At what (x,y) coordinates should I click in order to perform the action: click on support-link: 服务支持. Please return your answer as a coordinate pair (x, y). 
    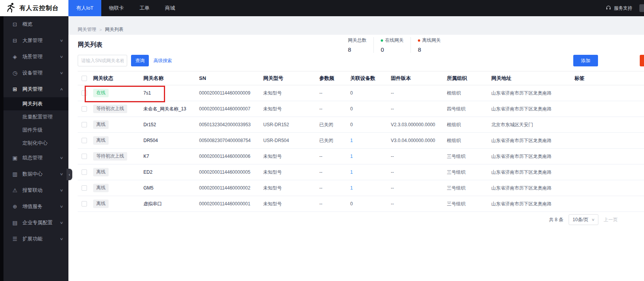
    Looking at the image, I should click on (623, 8).